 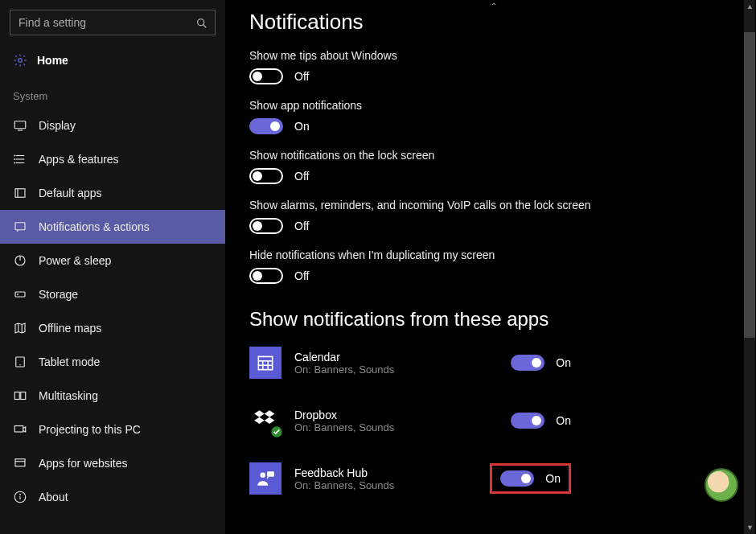 I want to click on setting-label: Show app notifications, so click(x=434, y=105).